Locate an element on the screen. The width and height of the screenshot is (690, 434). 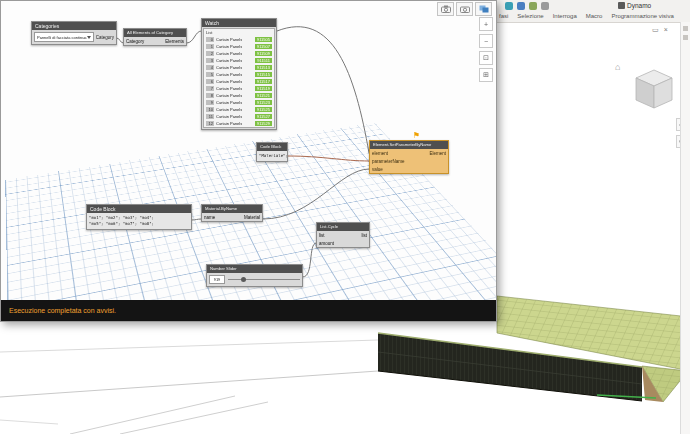
warning-flag-icon: ⚑ is located at coordinates (416, 136).